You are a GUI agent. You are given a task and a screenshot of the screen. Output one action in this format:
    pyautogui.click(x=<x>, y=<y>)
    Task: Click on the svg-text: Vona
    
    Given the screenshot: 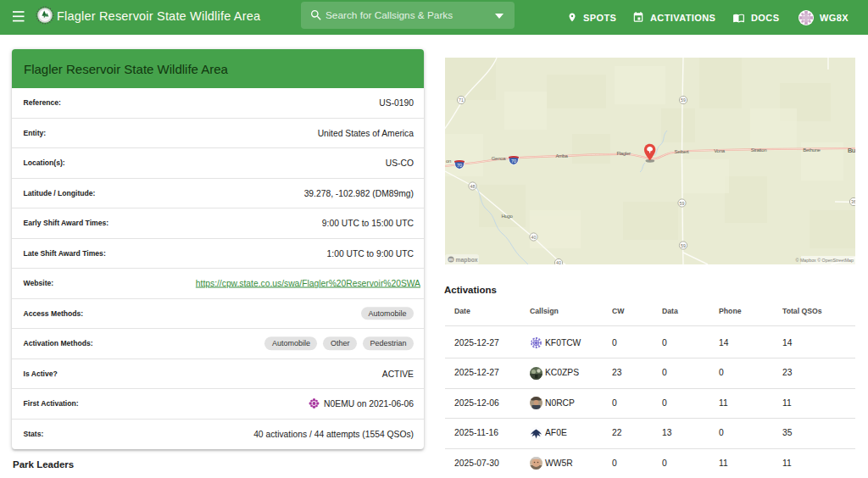 What is the action you would take?
    pyautogui.click(x=719, y=151)
    